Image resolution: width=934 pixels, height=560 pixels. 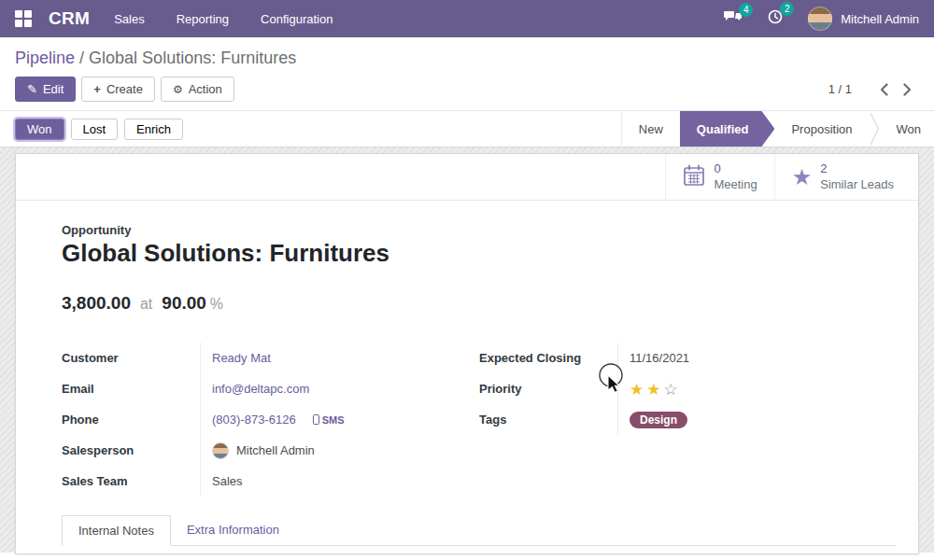 What do you see at coordinates (192, 58) in the screenshot?
I see `breadcrumb-current: Global Solutions: Furnitures` at bounding box center [192, 58].